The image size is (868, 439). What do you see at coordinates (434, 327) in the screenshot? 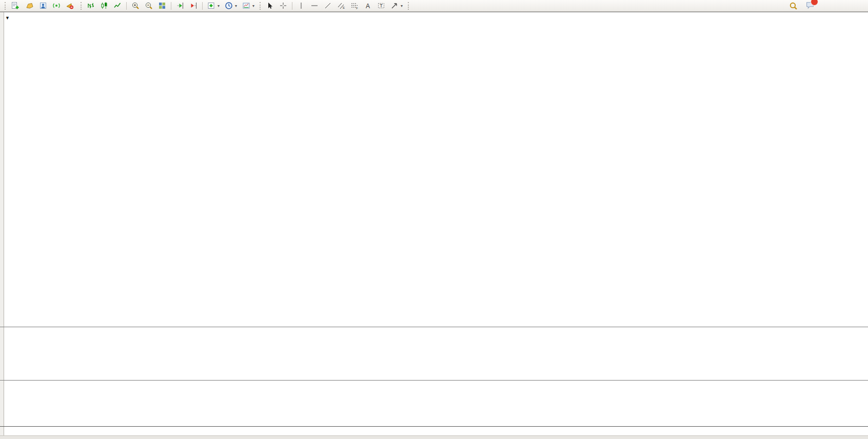
I see `macd-pane-separator` at bounding box center [434, 327].